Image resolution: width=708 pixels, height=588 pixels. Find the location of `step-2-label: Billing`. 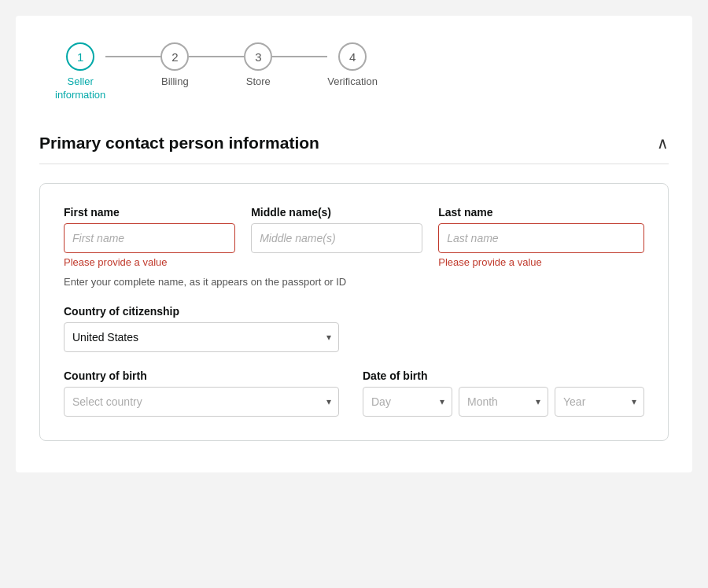

step-2-label: Billing is located at coordinates (175, 82).